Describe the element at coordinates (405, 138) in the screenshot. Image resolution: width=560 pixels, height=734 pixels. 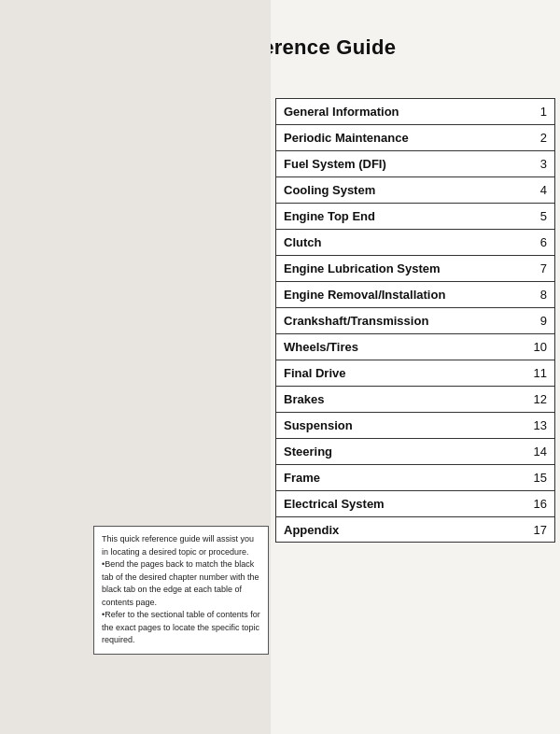
I see `toc-item-label: Periodic Maintenance` at that location.